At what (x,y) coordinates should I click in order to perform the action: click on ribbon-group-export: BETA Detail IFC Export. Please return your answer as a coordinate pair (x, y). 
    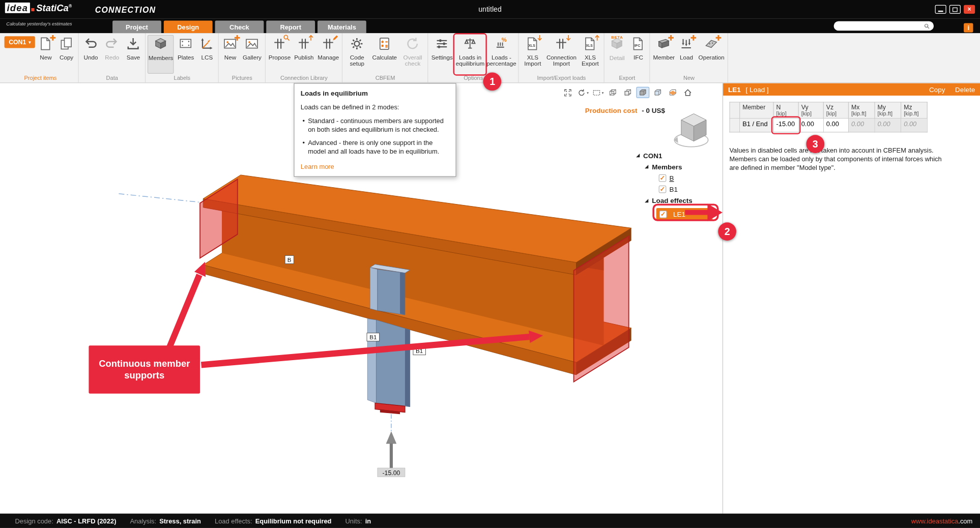
    Looking at the image, I should click on (627, 58).